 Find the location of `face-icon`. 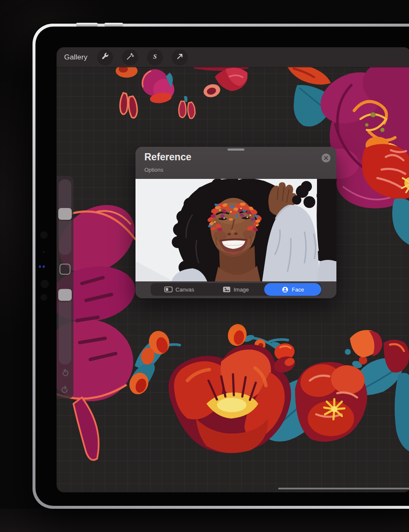

face-icon is located at coordinates (285, 289).